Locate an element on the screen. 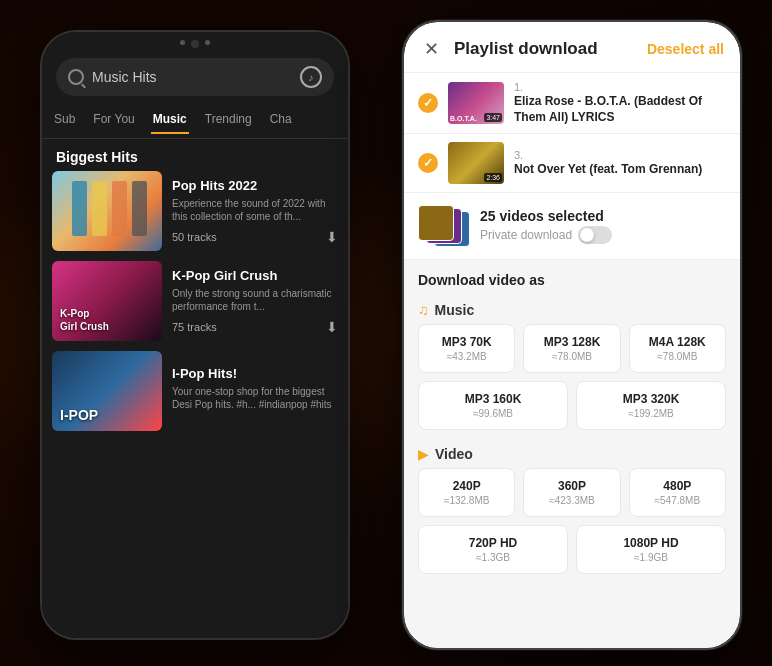  tab-sub: Sub is located at coordinates (64, 120).